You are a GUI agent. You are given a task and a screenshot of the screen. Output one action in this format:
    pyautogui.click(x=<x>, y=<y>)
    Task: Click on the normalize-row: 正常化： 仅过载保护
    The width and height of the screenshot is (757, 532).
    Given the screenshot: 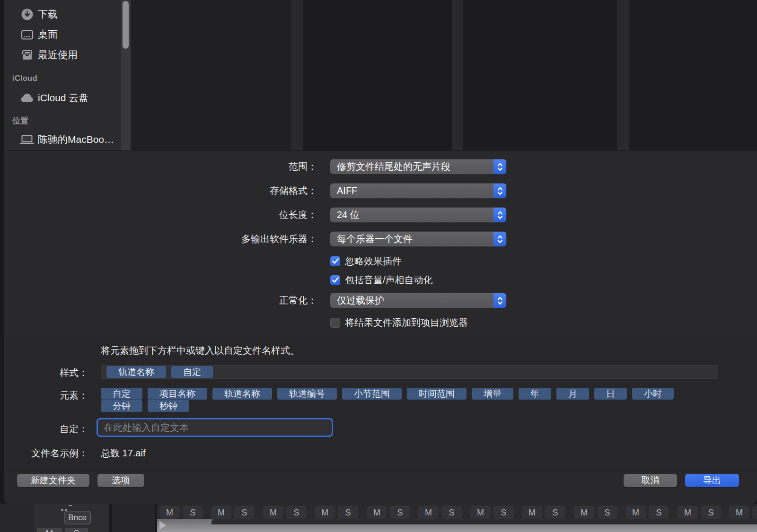 What is the action you would take?
    pyautogui.click(x=382, y=301)
    